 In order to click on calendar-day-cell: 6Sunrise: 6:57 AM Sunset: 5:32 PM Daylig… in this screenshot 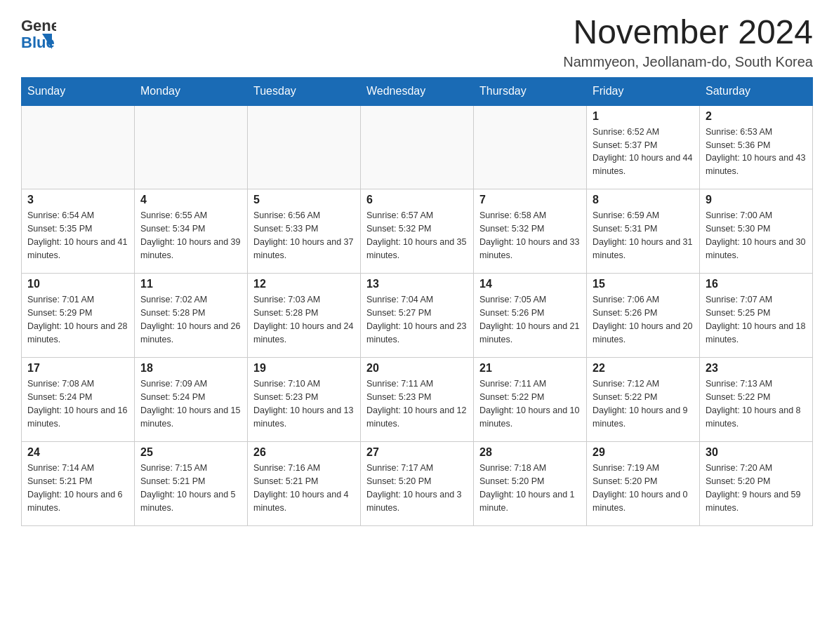, I will do `click(417, 232)`.